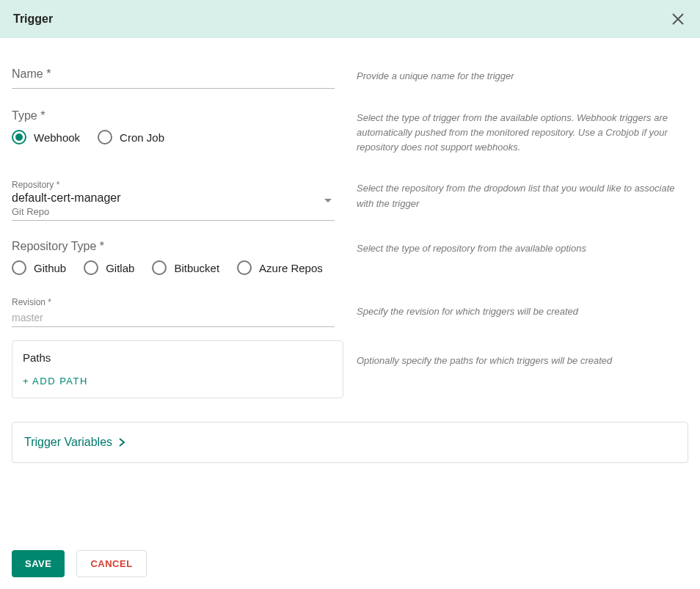 The width and height of the screenshot is (700, 589). Describe the element at coordinates (350, 78) in the screenshot. I see `row-name: Name * Provide a unique name for the tri…` at that location.